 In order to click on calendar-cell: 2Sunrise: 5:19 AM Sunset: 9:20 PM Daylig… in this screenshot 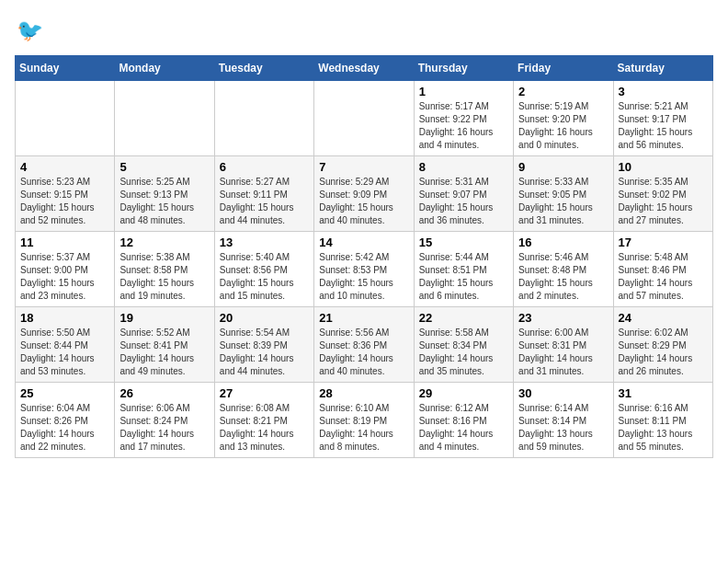, I will do `click(563, 119)`.